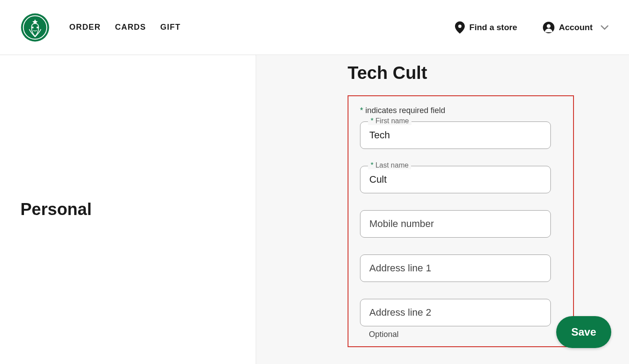  Describe the element at coordinates (461, 135) in the screenshot. I see `first-name-field-wrapper: * First name` at that location.